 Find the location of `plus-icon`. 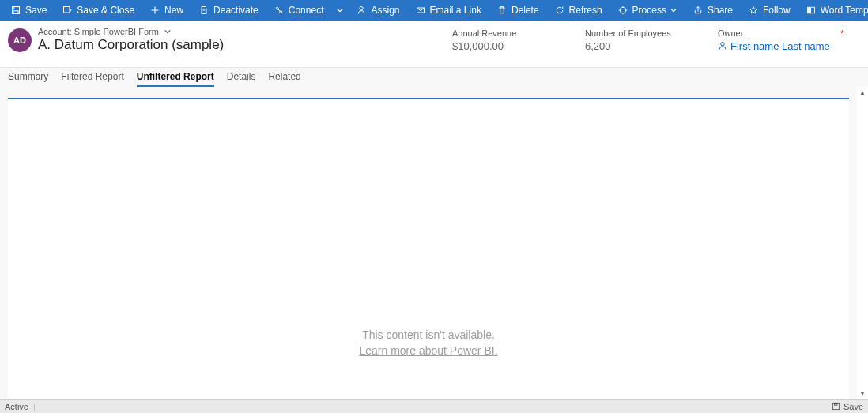

plus-icon is located at coordinates (155, 10).